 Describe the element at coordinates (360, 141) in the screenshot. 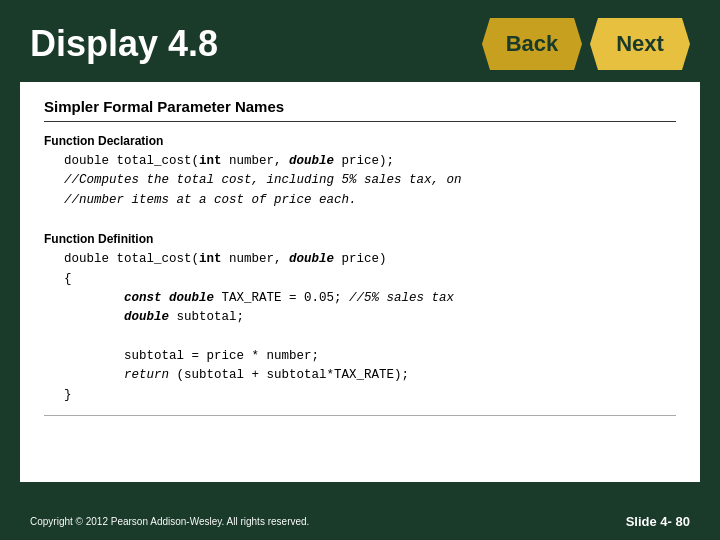

I see `section1-label: Function Declaration` at that location.